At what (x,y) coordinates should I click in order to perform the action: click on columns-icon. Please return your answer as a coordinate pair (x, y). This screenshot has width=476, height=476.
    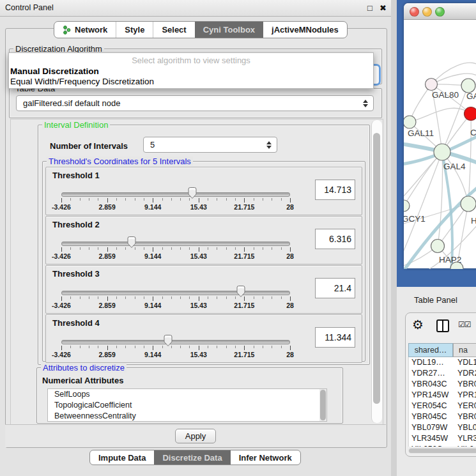
    Looking at the image, I should click on (443, 326).